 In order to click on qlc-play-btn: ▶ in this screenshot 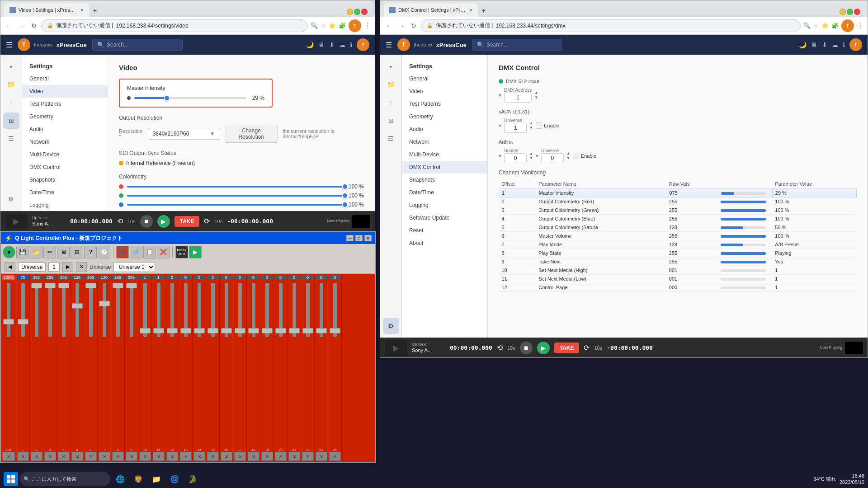, I will do `click(195, 252)`.